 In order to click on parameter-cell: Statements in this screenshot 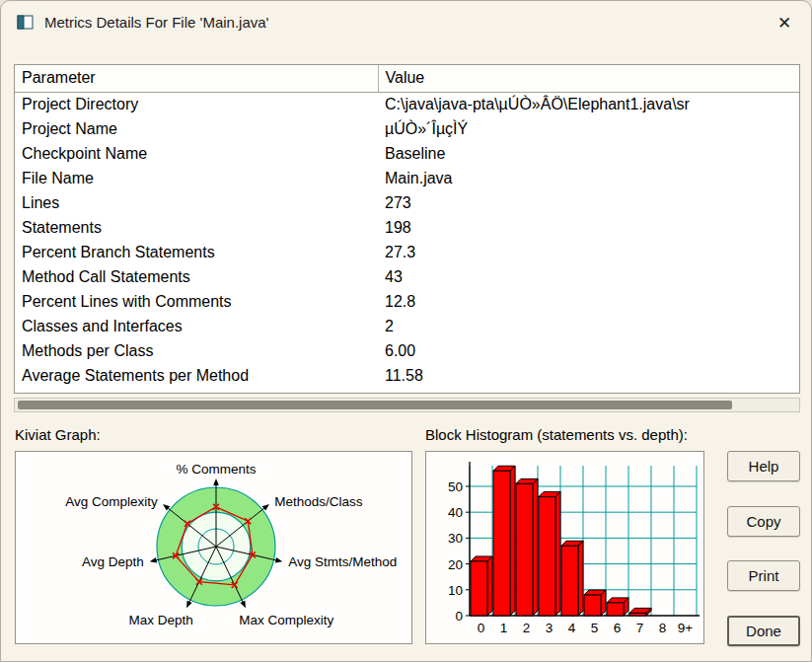, I will do `click(196, 227)`.